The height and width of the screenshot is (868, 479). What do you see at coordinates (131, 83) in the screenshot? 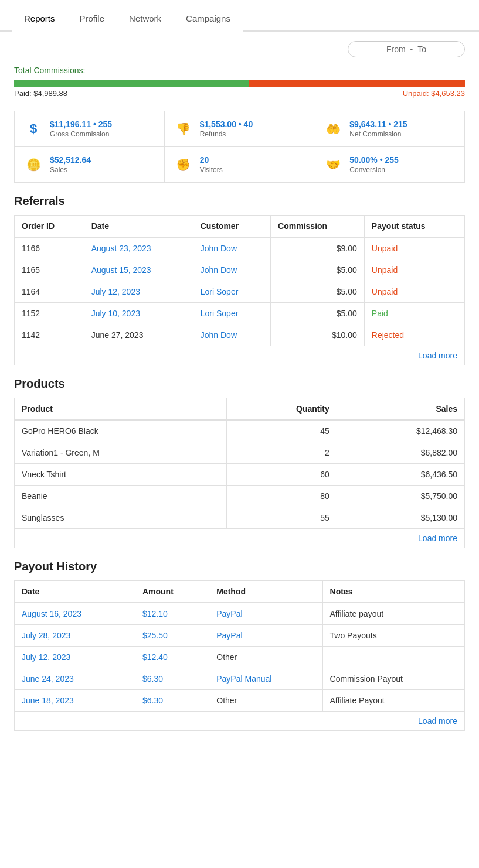
I see `progress-paid` at bounding box center [131, 83].